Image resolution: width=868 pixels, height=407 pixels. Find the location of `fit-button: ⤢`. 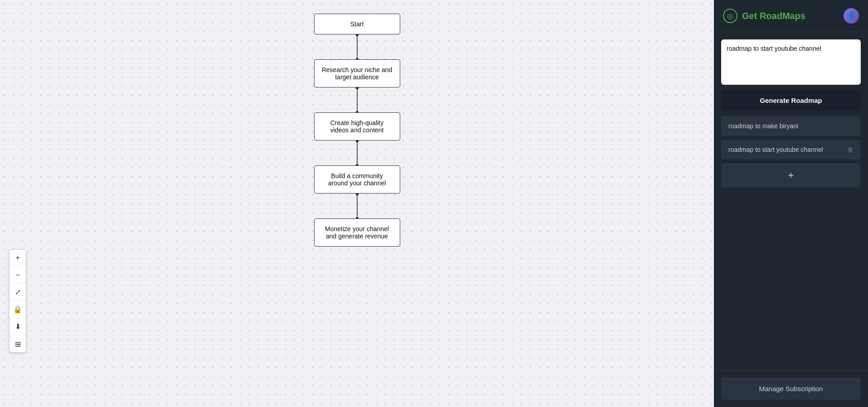

fit-button: ⤢ is located at coordinates (18, 292).